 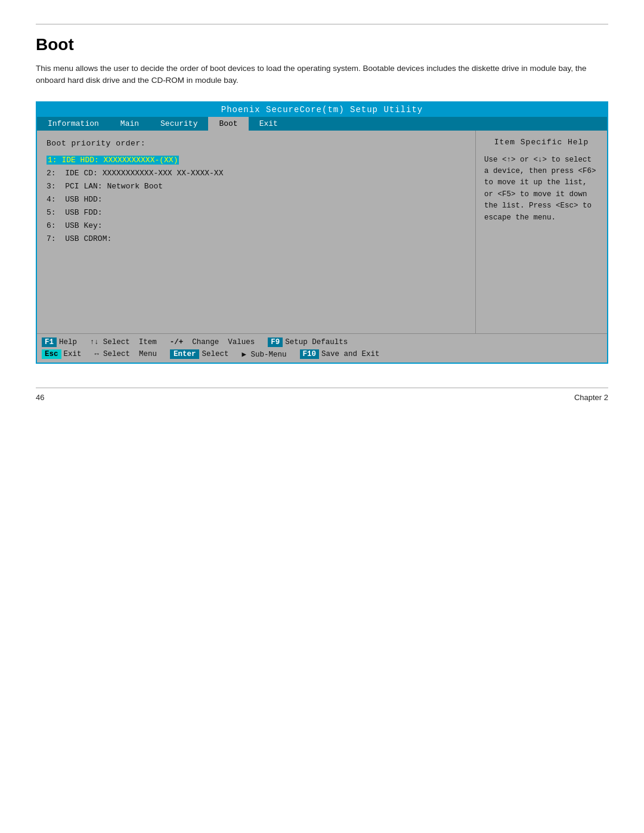 What do you see at coordinates (322, 395) in the screenshot?
I see `page-footer: 46 Chapter 2` at bounding box center [322, 395].